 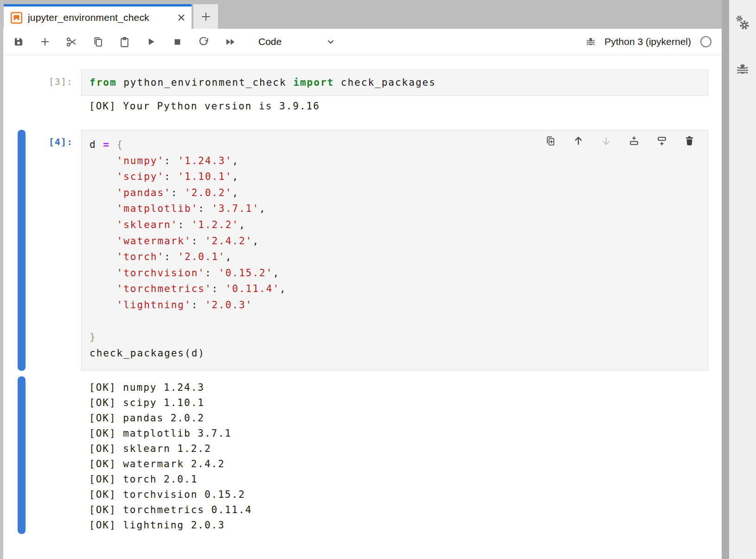 What do you see at coordinates (743, 70) in the screenshot?
I see `debugger-bug-icon-sidebar` at bounding box center [743, 70].